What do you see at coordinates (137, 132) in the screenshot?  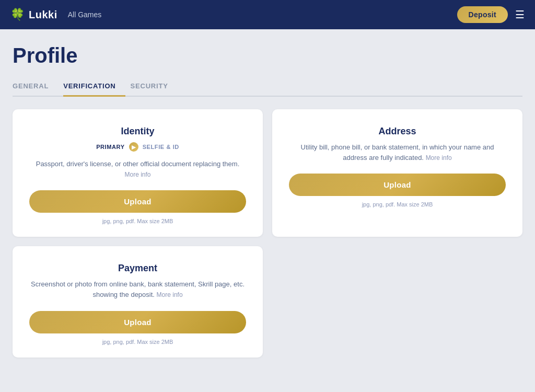 I see `identity-card-title: Identity` at bounding box center [137, 132].